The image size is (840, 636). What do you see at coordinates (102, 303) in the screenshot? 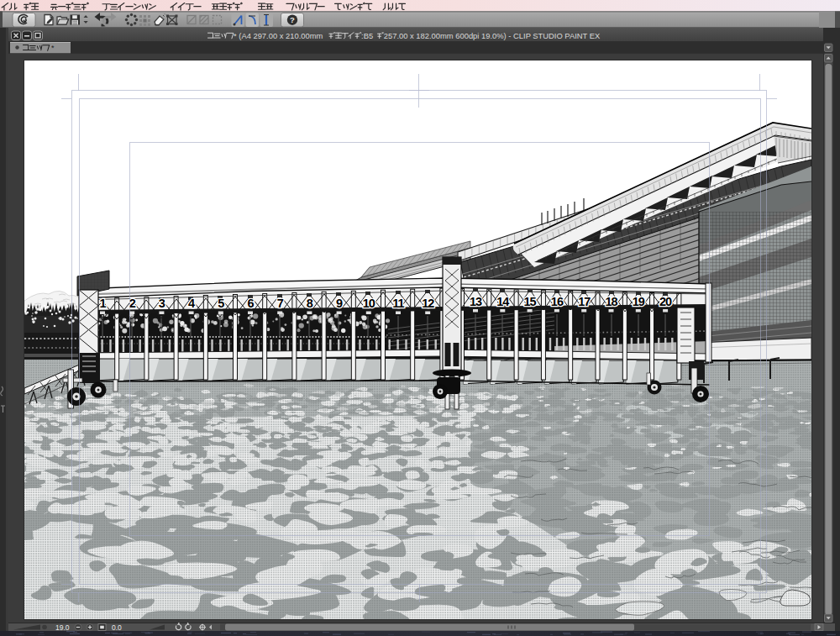
I see `svg-text: 1` at bounding box center [102, 303].